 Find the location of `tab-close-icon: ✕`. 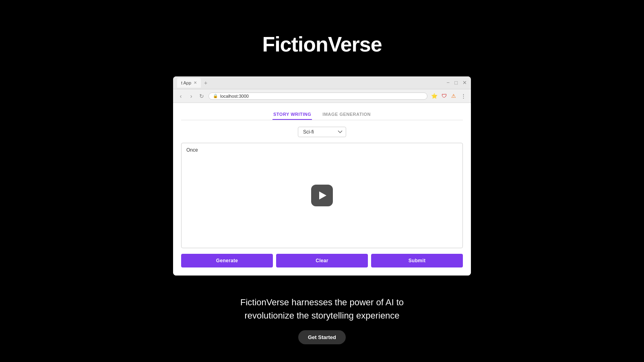

tab-close-icon: ✕ is located at coordinates (195, 83).